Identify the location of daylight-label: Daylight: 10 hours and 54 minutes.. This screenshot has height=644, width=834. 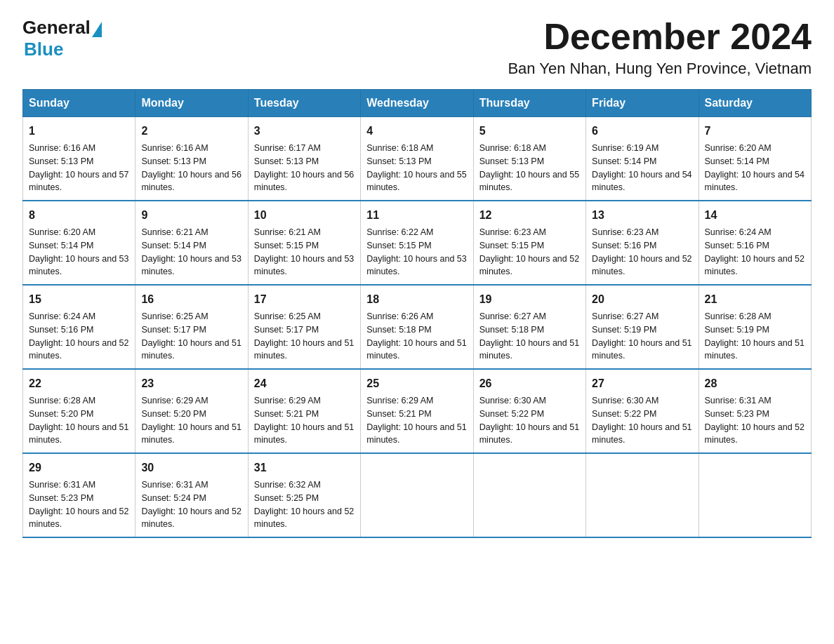
(642, 181).